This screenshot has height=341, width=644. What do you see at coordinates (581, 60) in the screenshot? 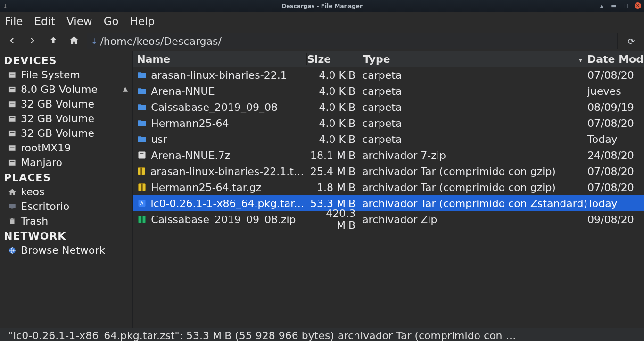
I see `sort-indicator-icon: ▾` at bounding box center [581, 60].